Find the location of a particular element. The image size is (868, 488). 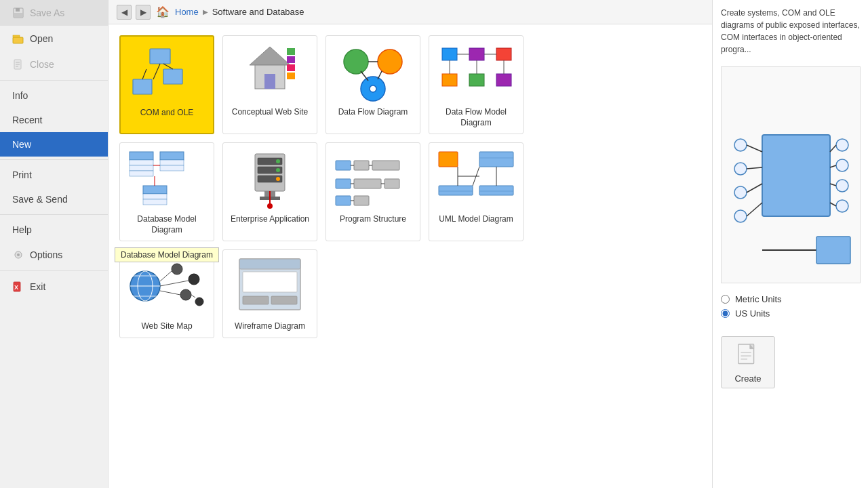

diagram-enterprise-app-label: Enterprise Application is located at coordinates (270, 220).